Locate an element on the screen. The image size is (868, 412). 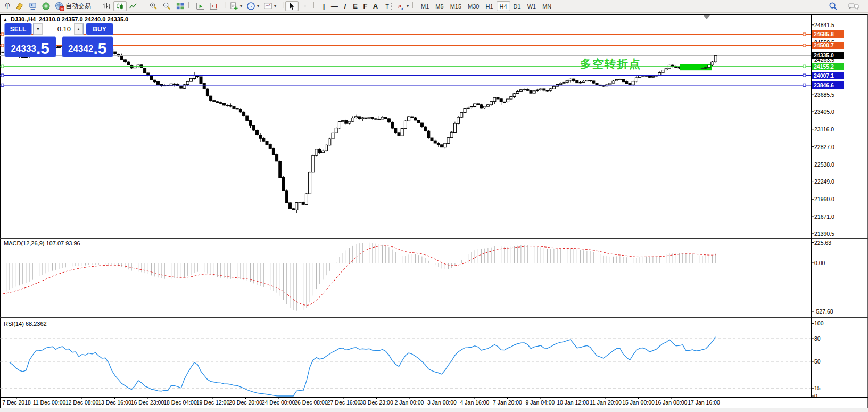
buy-price-box: 24342 .5 is located at coordinates (88, 47).